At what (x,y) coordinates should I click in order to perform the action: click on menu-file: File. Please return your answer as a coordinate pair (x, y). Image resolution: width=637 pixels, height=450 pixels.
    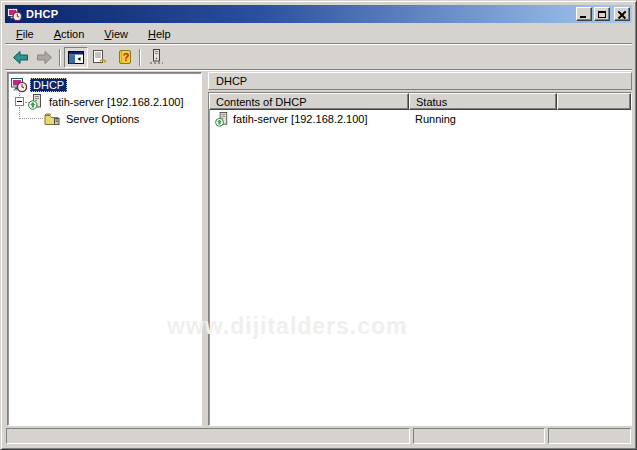
    Looking at the image, I should click on (25, 34).